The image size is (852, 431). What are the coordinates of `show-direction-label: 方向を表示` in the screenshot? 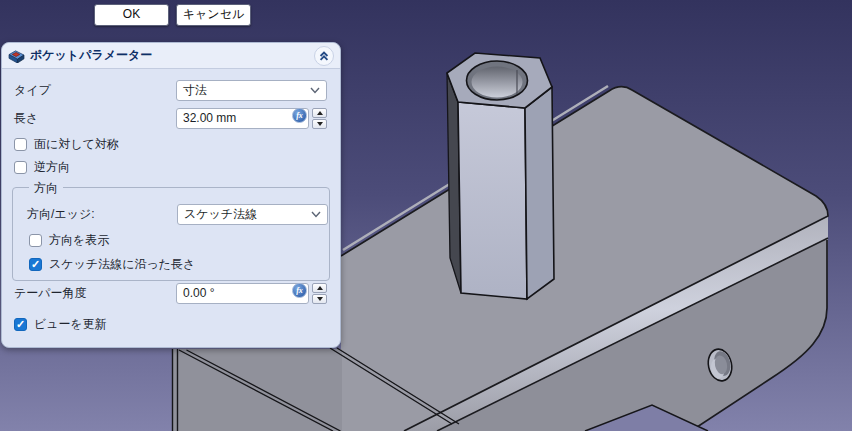 It's located at (79, 240).